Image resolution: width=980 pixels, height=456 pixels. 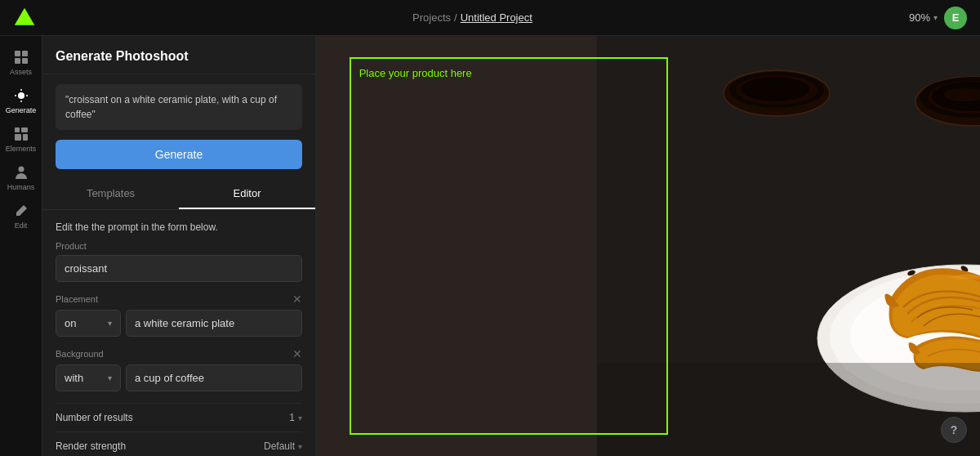 I want to click on number-of-results-row: Number of results 1 ▾, so click(x=179, y=417).